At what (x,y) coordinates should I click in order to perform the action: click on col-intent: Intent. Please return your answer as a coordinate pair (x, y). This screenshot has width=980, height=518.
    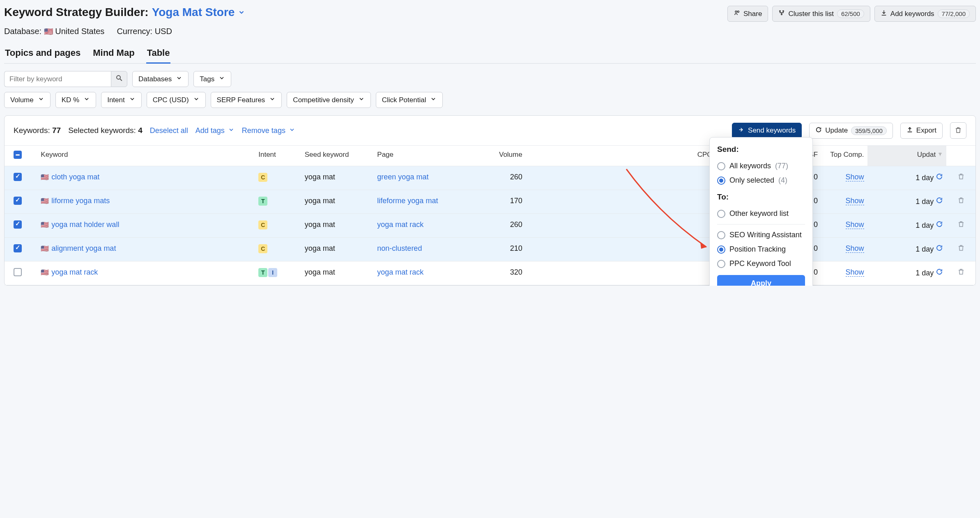
    Looking at the image, I should click on (278, 156).